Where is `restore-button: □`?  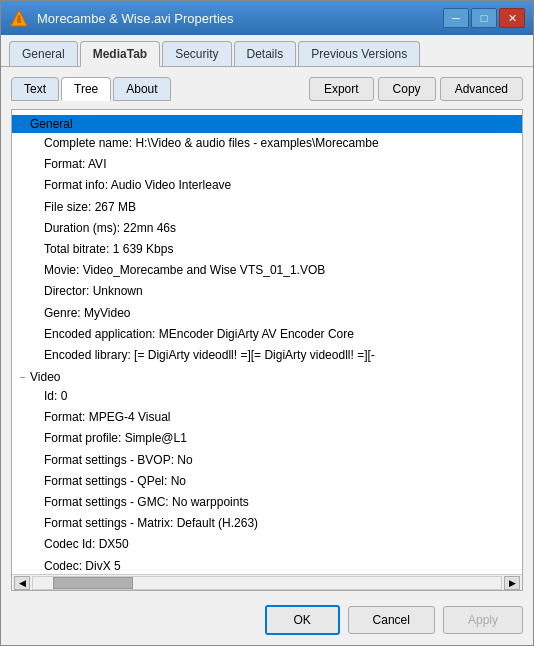
restore-button: □ is located at coordinates (484, 18).